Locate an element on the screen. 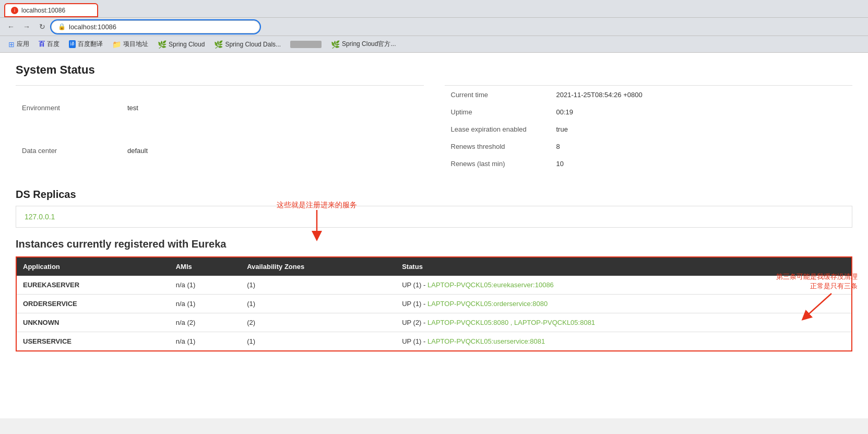 The height and width of the screenshot is (434, 868). annotation-arrow2 is located at coordinates (821, 307).